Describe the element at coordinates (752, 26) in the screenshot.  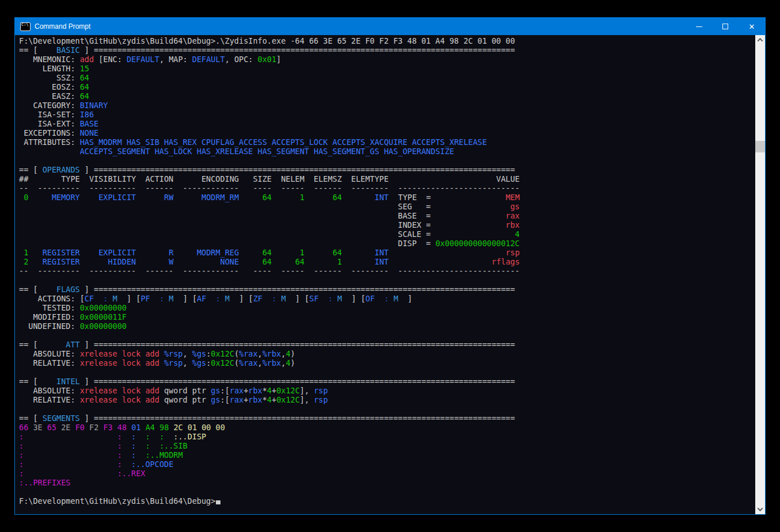
I see `close-button: ✕` at that location.